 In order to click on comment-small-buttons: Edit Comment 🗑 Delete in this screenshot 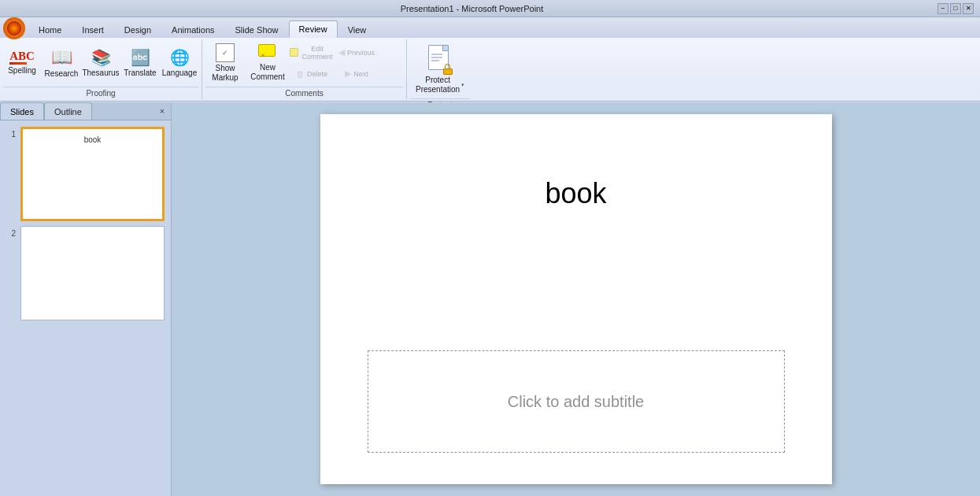, I will do `click(312, 63)`.